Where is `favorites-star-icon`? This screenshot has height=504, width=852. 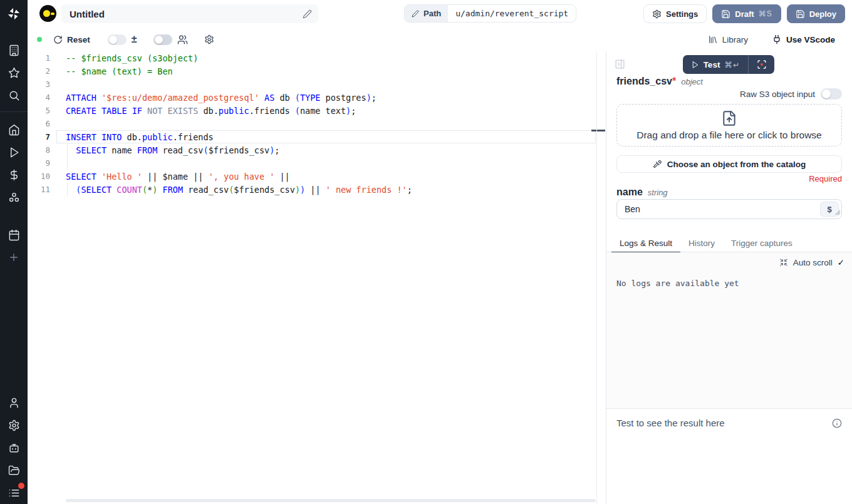
favorites-star-icon is located at coordinates (14, 73).